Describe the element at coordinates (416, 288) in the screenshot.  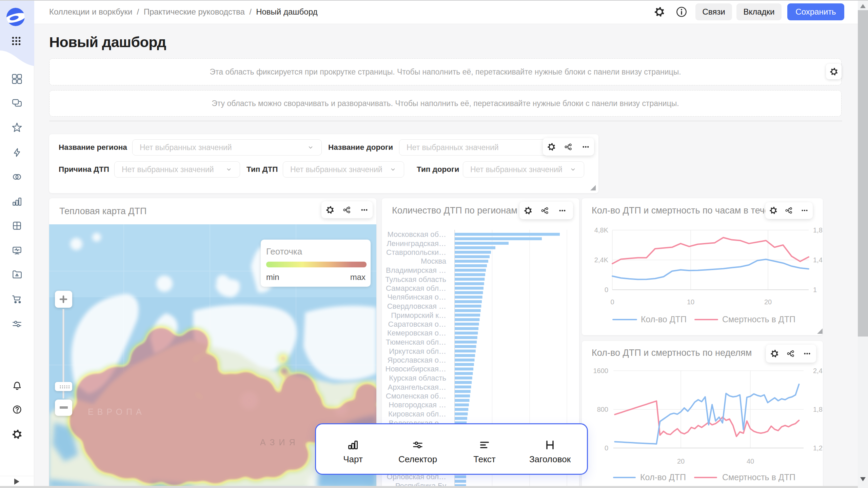
I see `svg-text: Самарская обл…` at that location.